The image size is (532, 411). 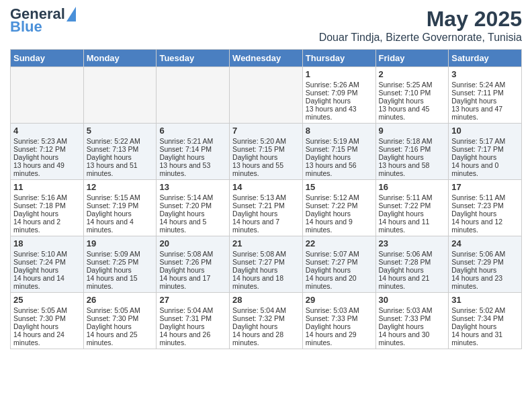 What do you see at coordinates (339, 95) in the screenshot?
I see `calendar-cell: 1Sunrise: 5:26 AMSunset: 7:09 PMDaylight…` at bounding box center [339, 95].